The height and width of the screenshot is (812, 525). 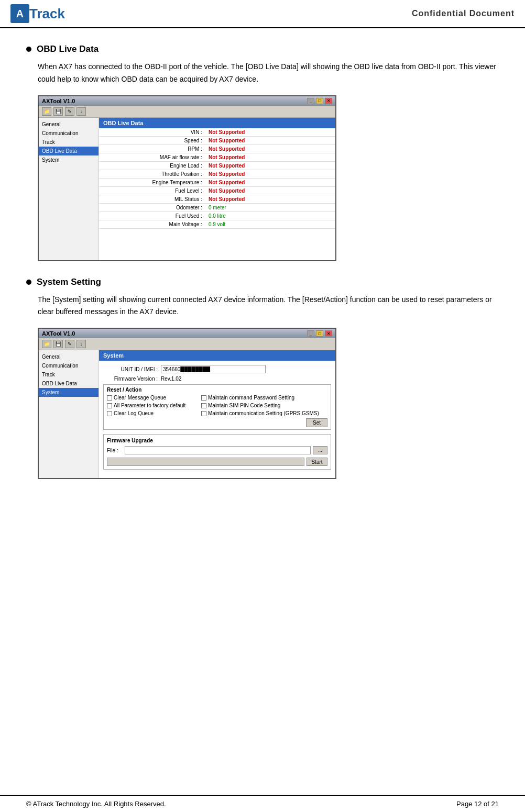 What do you see at coordinates (96, 804) in the screenshot?
I see `copyright-text: © ATrack Technology Inc. All Rights Rese…` at bounding box center [96, 804].